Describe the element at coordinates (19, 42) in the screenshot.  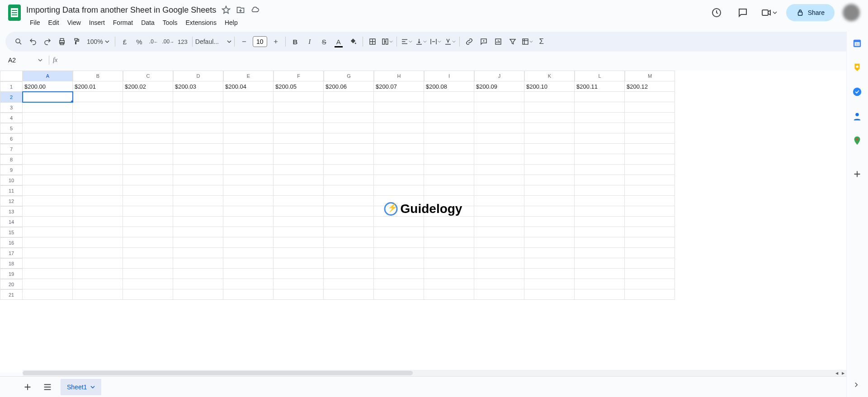
I see `search-menus-icon` at that location.